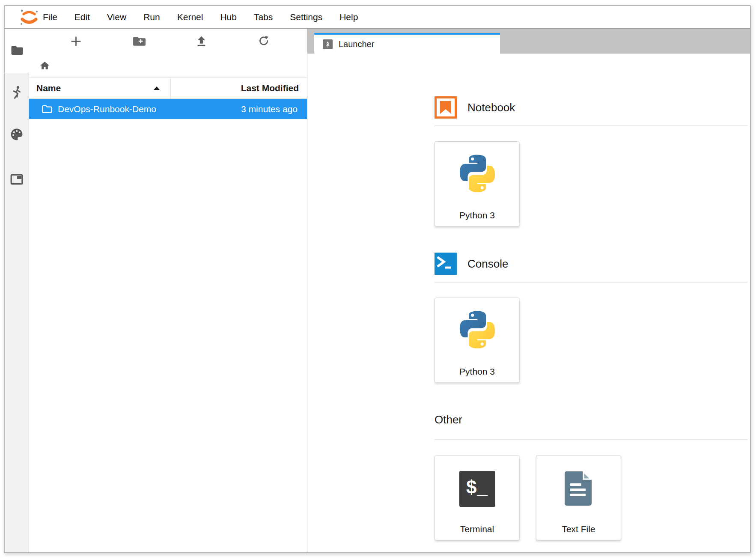  I want to click on section-header-other: Other, so click(591, 420).